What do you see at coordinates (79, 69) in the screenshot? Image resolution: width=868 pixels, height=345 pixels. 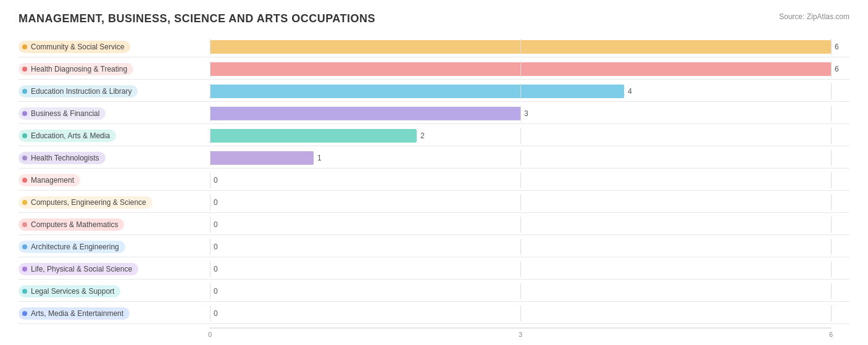 I see `bar-label: Health Diagnosing & Treating` at bounding box center [79, 69].